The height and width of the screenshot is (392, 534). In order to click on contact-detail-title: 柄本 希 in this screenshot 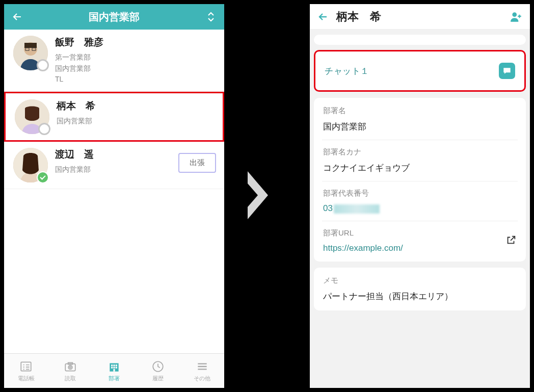, I will do `click(419, 17)`.